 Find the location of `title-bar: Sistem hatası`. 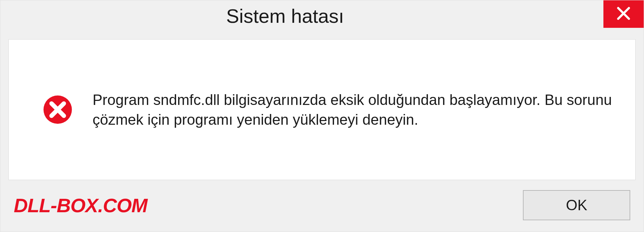

title-bar: Sistem hatası is located at coordinates (322, 16).